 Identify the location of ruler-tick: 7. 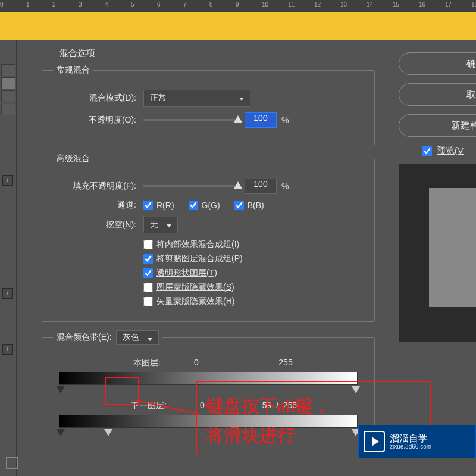
(185, 5).